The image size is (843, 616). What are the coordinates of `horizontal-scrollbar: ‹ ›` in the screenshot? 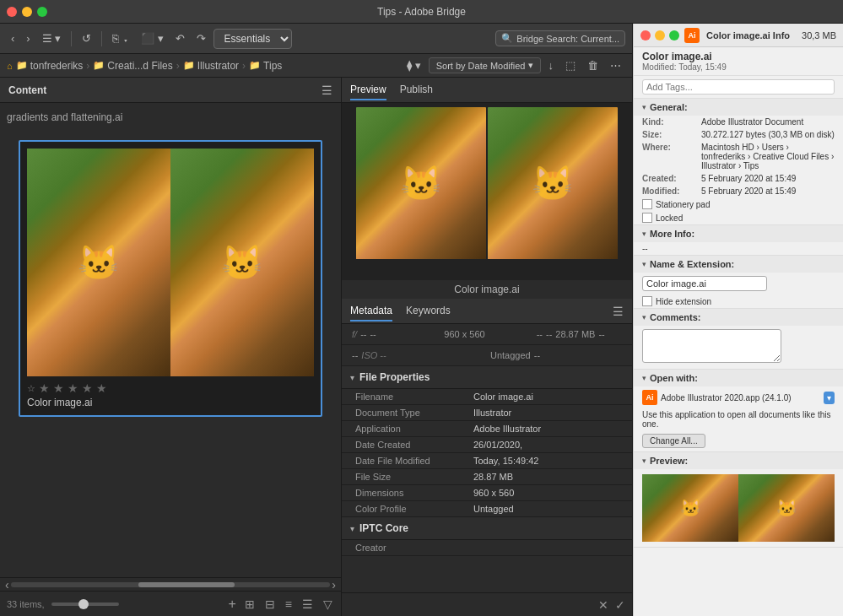 It's located at (170, 584).